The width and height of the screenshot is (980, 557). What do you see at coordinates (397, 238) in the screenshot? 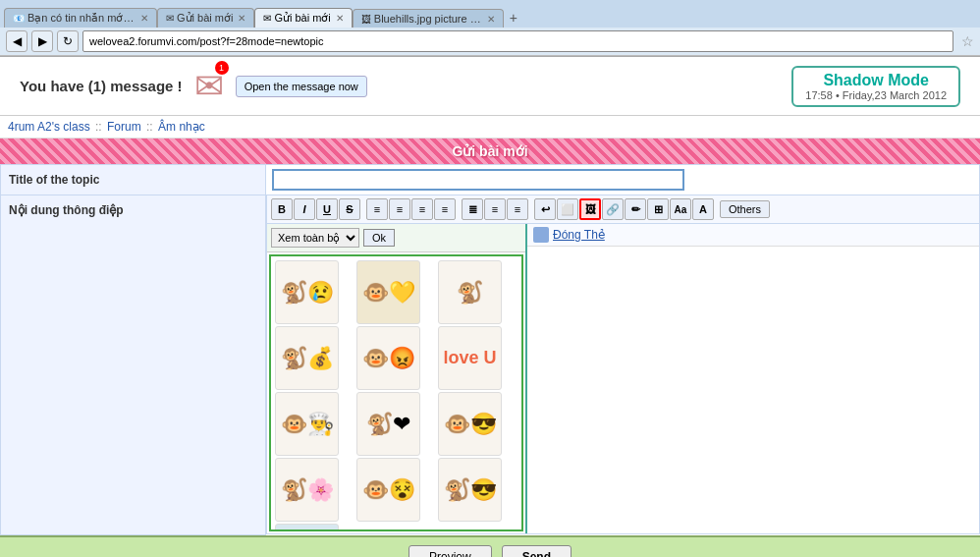
I see `emoji-toolbar: Xem toàn bộ Ok` at bounding box center [397, 238].